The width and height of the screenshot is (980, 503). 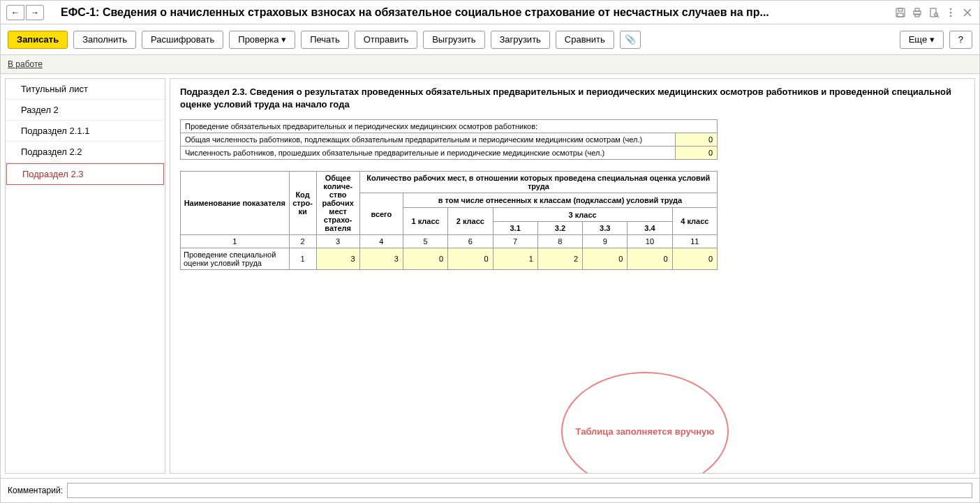 I want to click on th-all: всего, so click(x=381, y=214).